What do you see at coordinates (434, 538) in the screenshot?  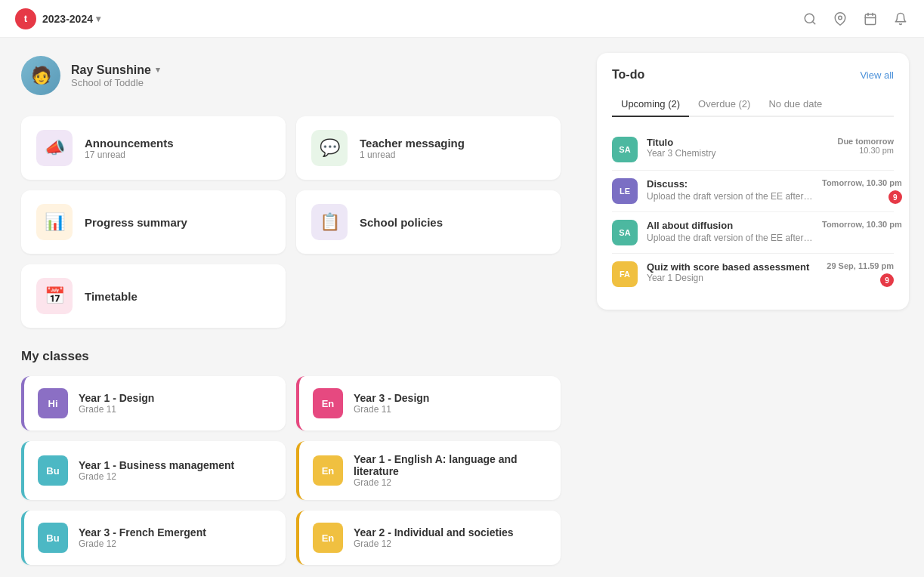 I see `class-info: Year 2 - Individual and societies Grade …` at bounding box center [434, 538].